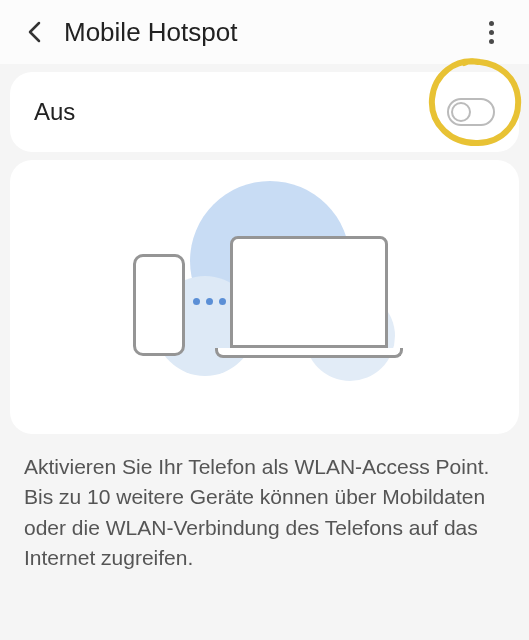  Describe the element at coordinates (492, 32) in the screenshot. I see `more-vertical-icon` at that location.